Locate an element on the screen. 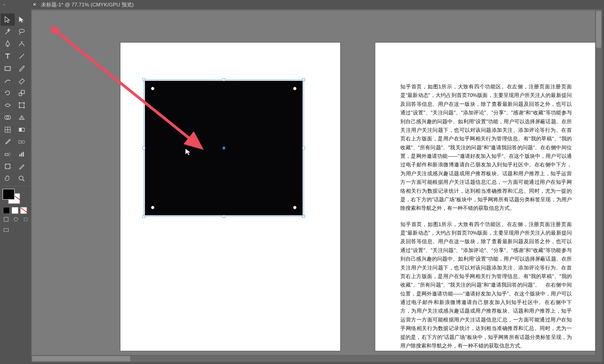 The width and height of the screenshot is (604, 364). selection-tool is located at coordinates (8, 20).